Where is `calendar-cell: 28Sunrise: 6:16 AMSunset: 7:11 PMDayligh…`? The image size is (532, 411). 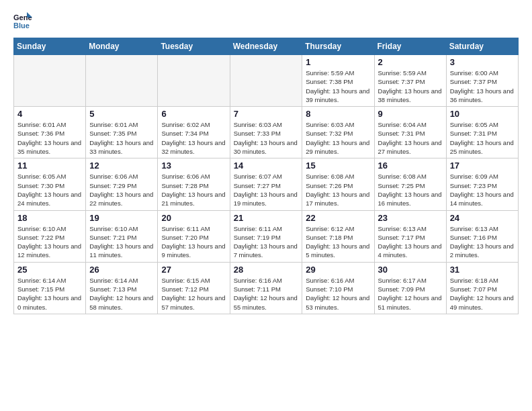
calendar-cell: 28Sunrise: 6:16 AMSunset: 7:11 PMDayligh… is located at coordinates (266, 287).